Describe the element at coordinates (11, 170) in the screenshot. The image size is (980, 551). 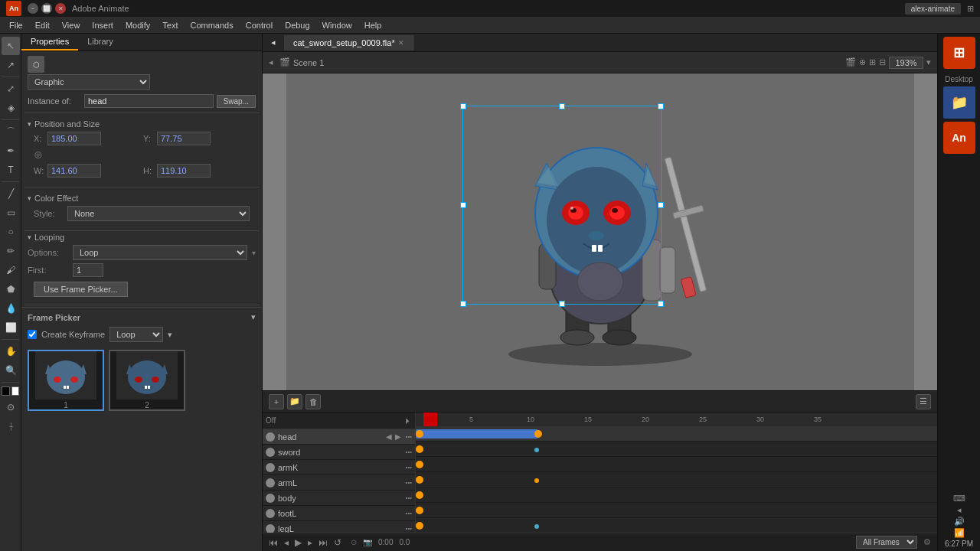
I see `text-tool: T` at that location.